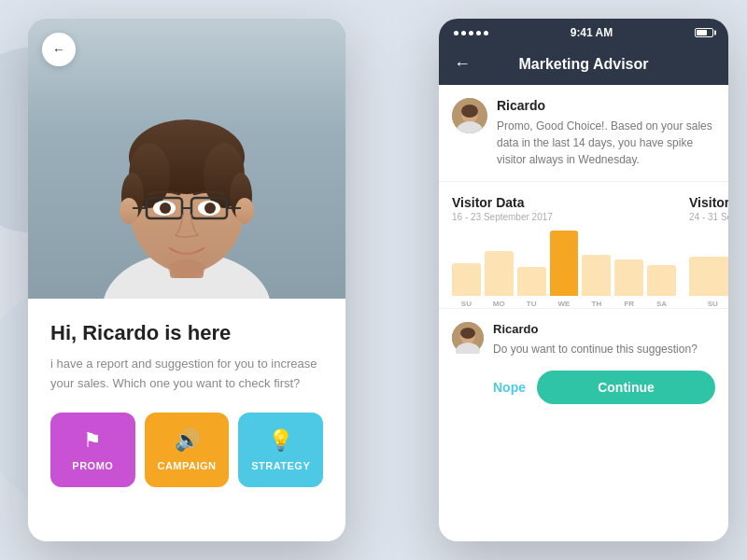  What do you see at coordinates (709, 217) in the screenshot?
I see `chart-2-date: 24 - 31 September` at bounding box center [709, 217].